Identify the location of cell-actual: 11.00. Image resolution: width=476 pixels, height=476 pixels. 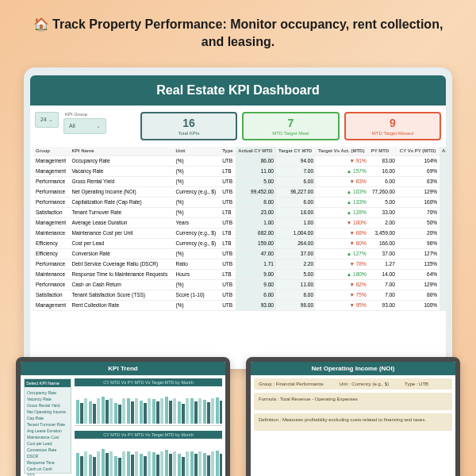
(255, 171).